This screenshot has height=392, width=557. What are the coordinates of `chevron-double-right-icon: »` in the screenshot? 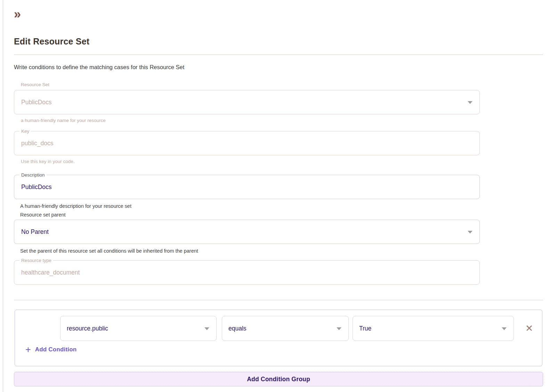 It's located at (17, 14).